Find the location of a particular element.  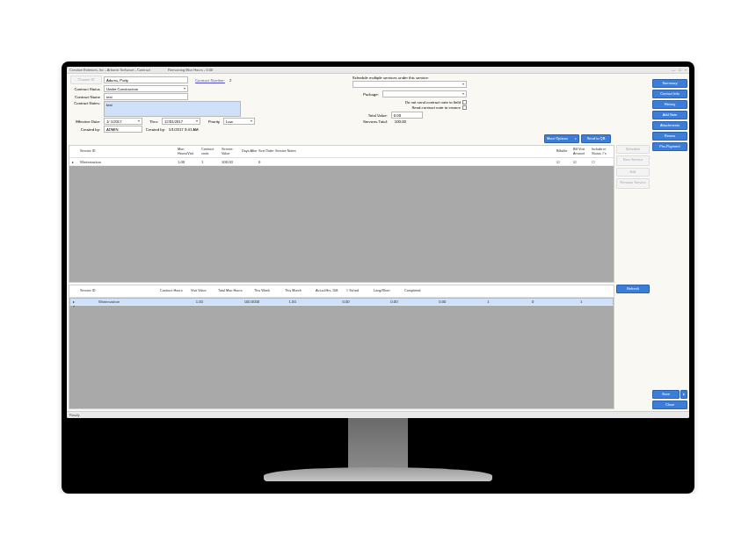

schedule-multi-label: Schedule multiple services under this se… is located at coordinates (390, 77).